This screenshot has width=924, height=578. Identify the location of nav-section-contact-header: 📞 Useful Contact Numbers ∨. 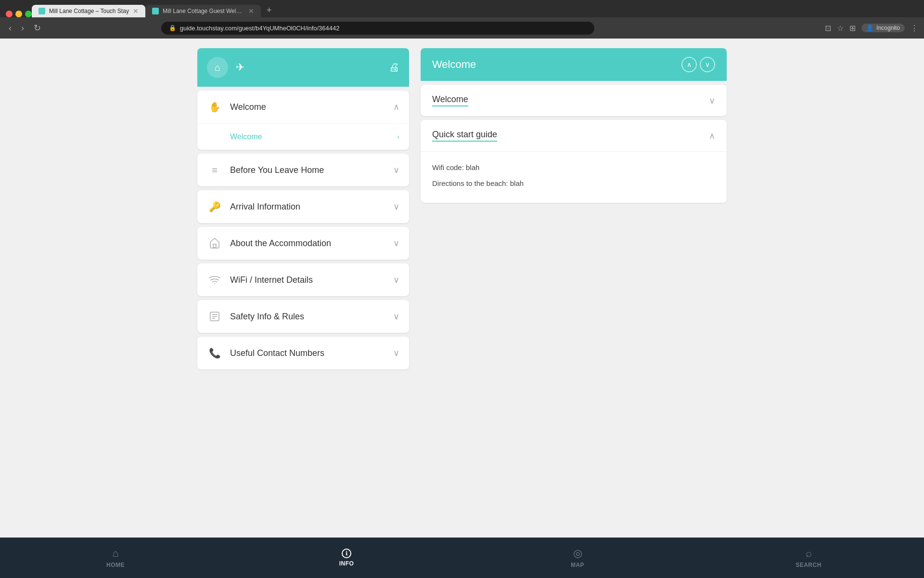
(303, 353).